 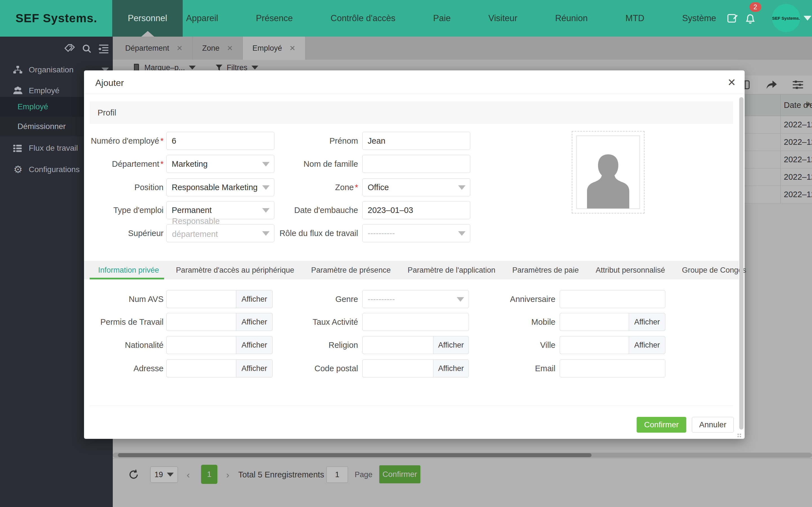 What do you see at coordinates (630, 270) in the screenshot?
I see `tab-attribut-personnalise: Attribut personnalisé` at bounding box center [630, 270].